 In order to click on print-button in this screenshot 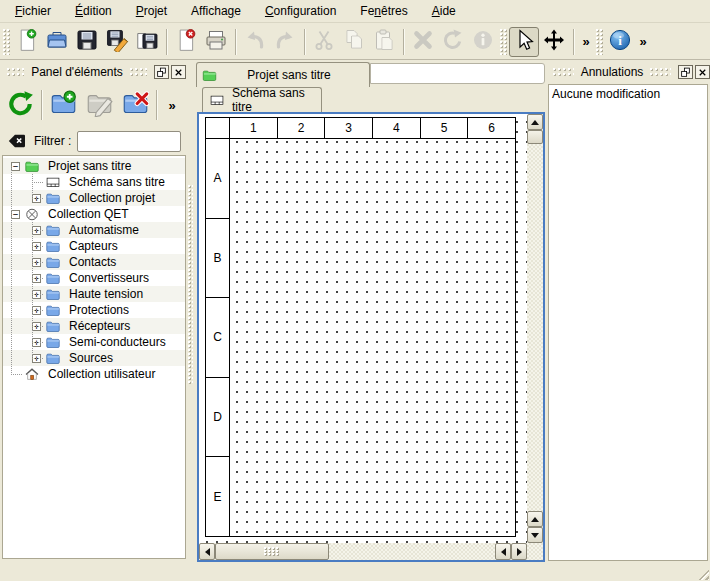, I will do `click(216, 42)`.